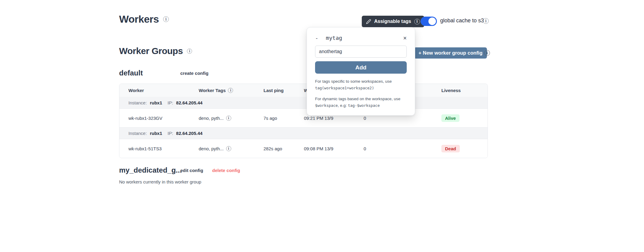 The height and width of the screenshot is (252, 644). Describe the element at coordinates (368, 22) in the screenshot. I see `pencil-icon` at that location.